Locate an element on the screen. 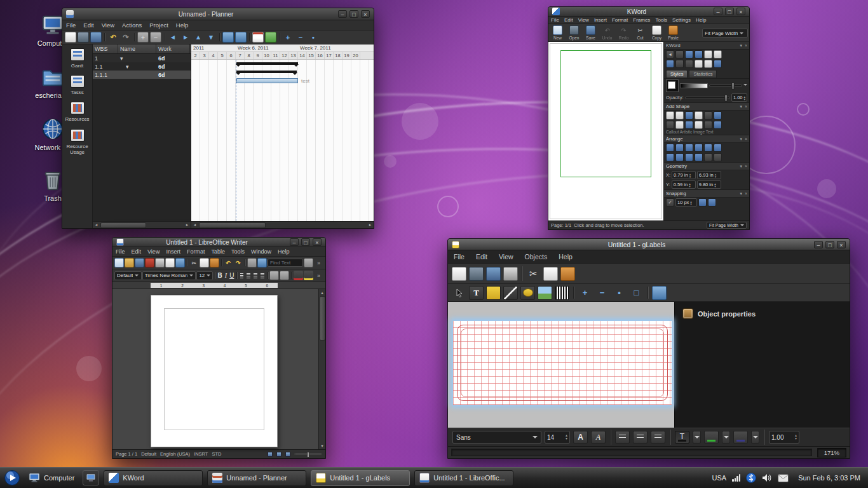 This screenshot has width=868, height=488. menu-file: File is located at coordinates (71, 25).